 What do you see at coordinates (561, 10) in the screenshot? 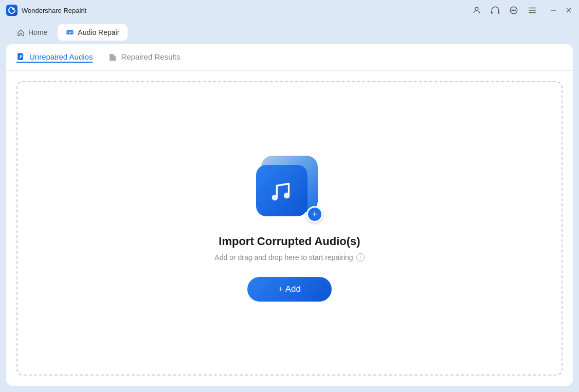
I see `window-controls` at bounding box center [561, 10].